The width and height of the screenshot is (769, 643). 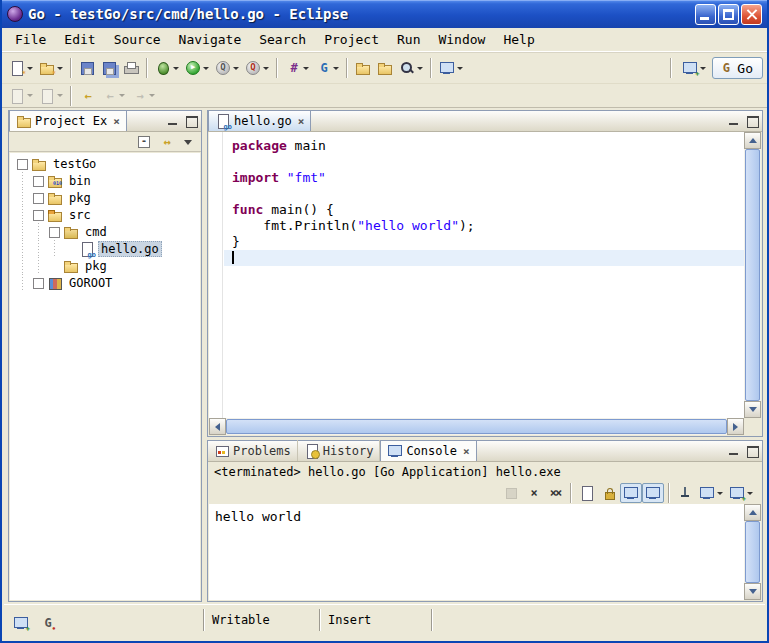 I want to click on open-console-button: +, so click(x=741, y=493).